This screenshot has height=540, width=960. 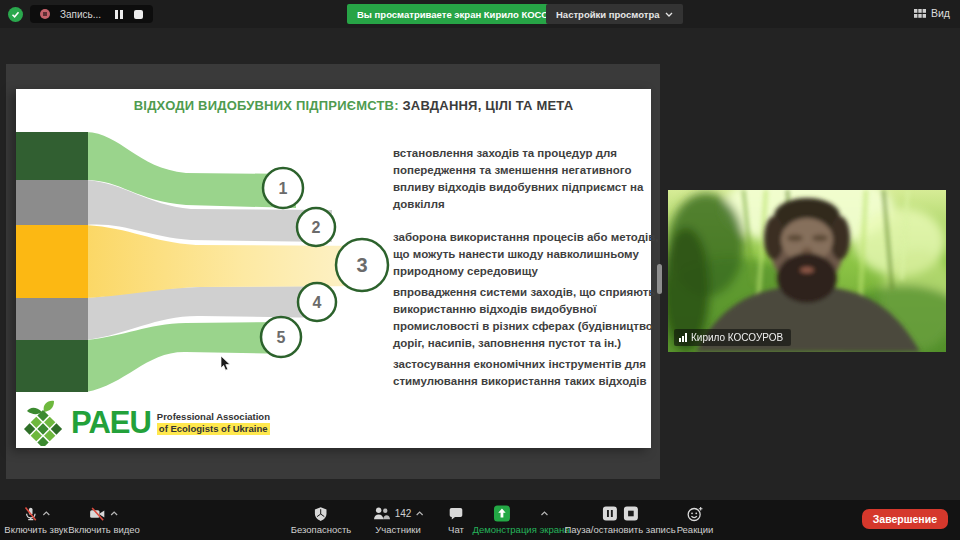 What do you see at coordinates (321, 514) in the screenshot?
I see `security-shield-icon` at bounding box center [321, 514].